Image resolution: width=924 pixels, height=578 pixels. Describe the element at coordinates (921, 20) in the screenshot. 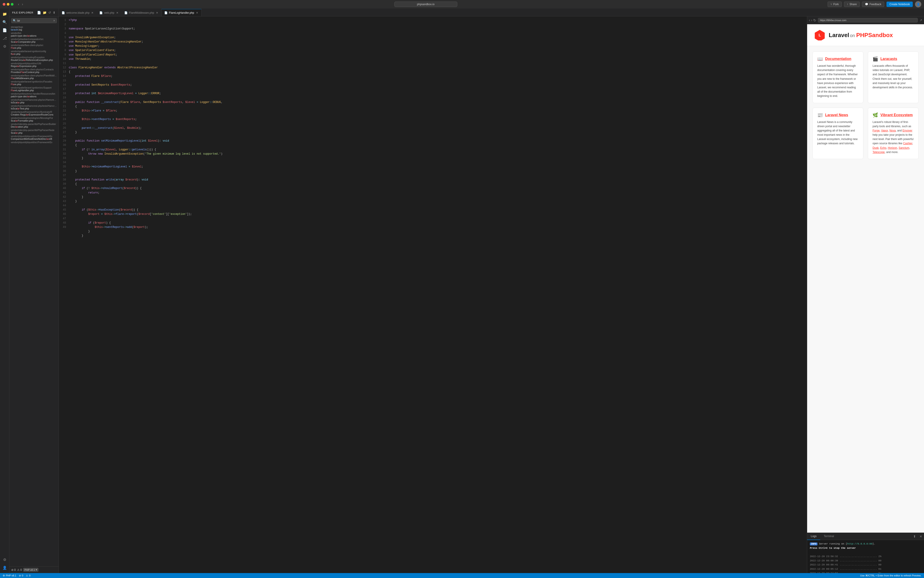

I see `preview-external-button: ↗` at that location.